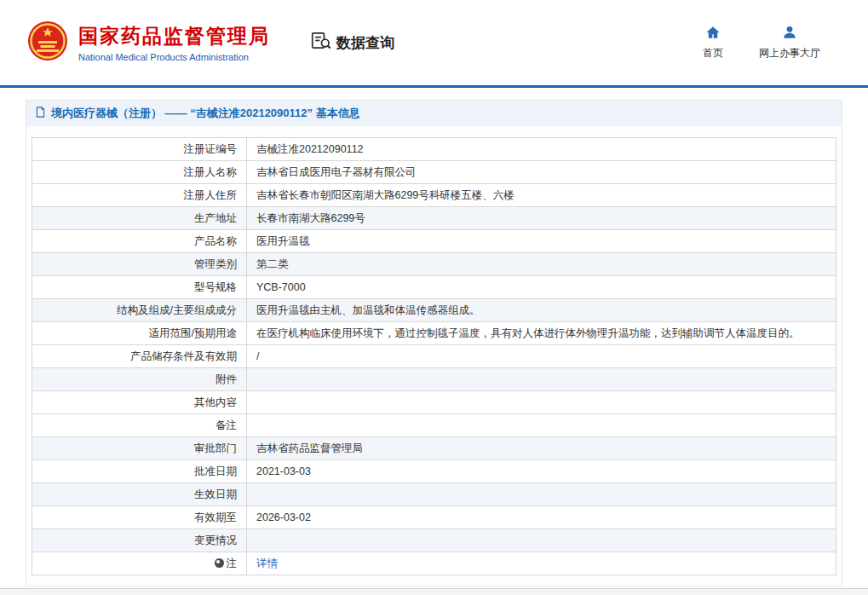  What do you see at coordinates (434, 380) in the screenshot?
I see `table-row: 附件` at bounding box center [434, 380].